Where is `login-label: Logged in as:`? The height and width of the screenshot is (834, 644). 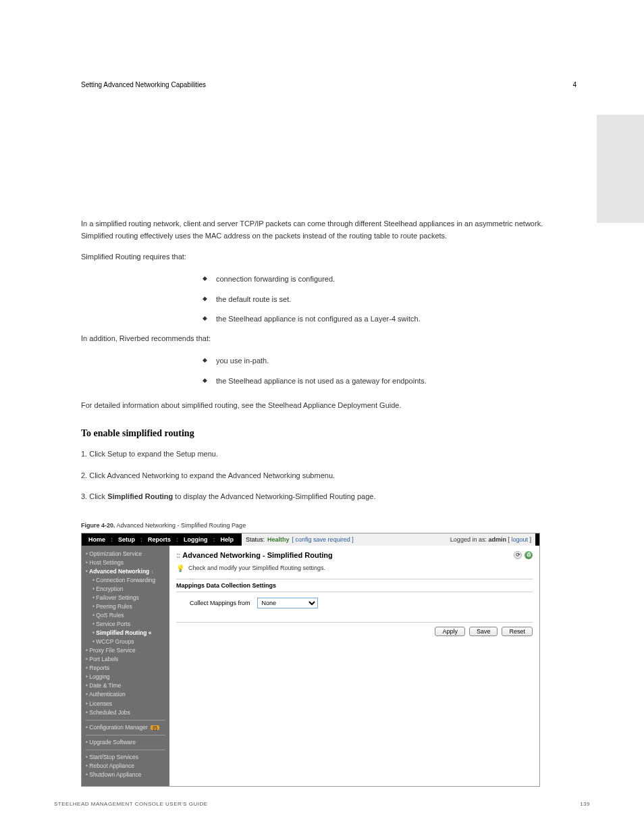 login-label: Logged in as: is located at coordinates (468, 540).